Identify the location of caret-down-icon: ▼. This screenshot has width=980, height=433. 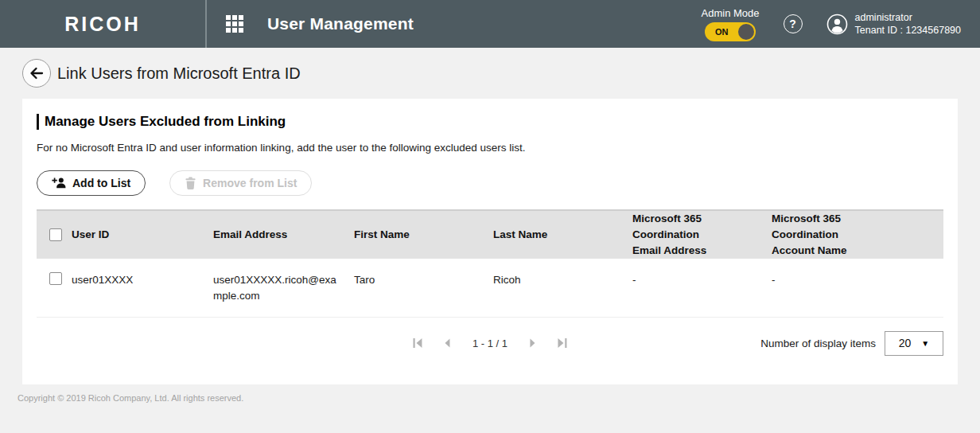
(925, 344).